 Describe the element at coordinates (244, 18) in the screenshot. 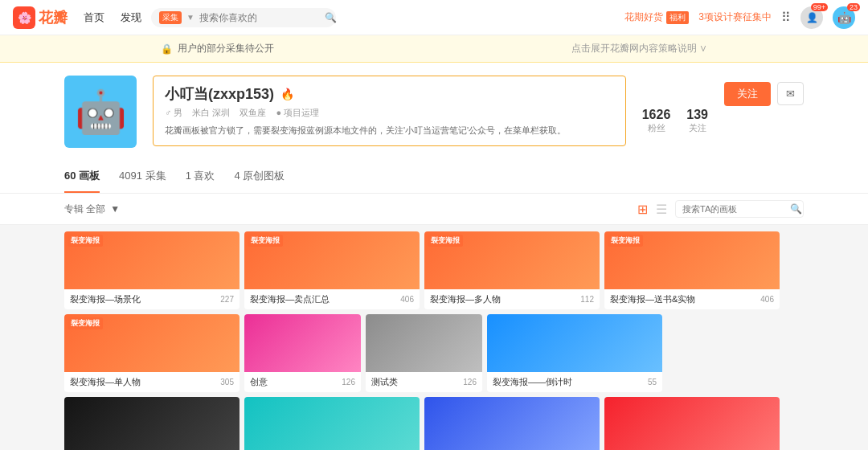

I see `search-bar: 采集 ▼ 🔍` at that location.